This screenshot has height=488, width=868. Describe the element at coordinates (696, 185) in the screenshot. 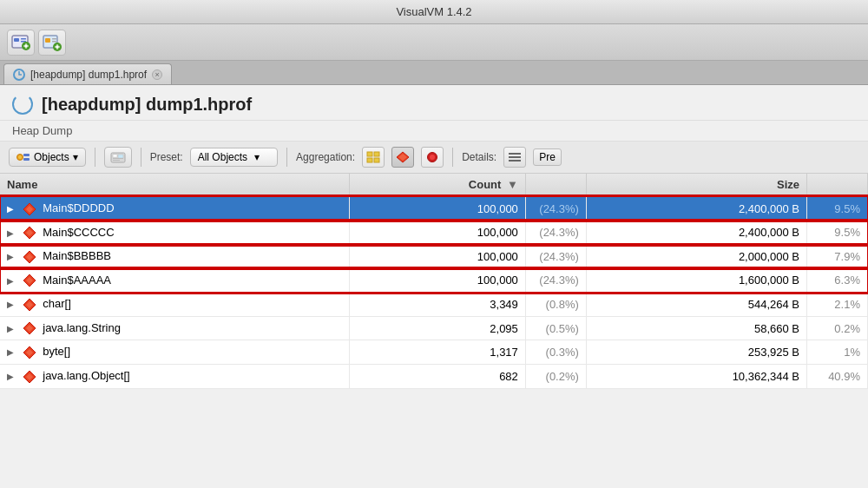

I see `col-size: Size` at that location.